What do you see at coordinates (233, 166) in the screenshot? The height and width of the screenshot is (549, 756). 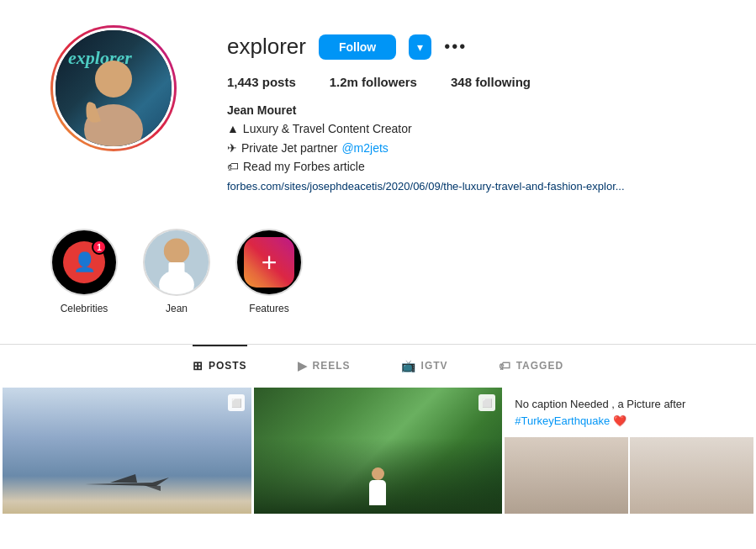 I see `bio-icon-3: 🏷` at bounding box center [233, 166].